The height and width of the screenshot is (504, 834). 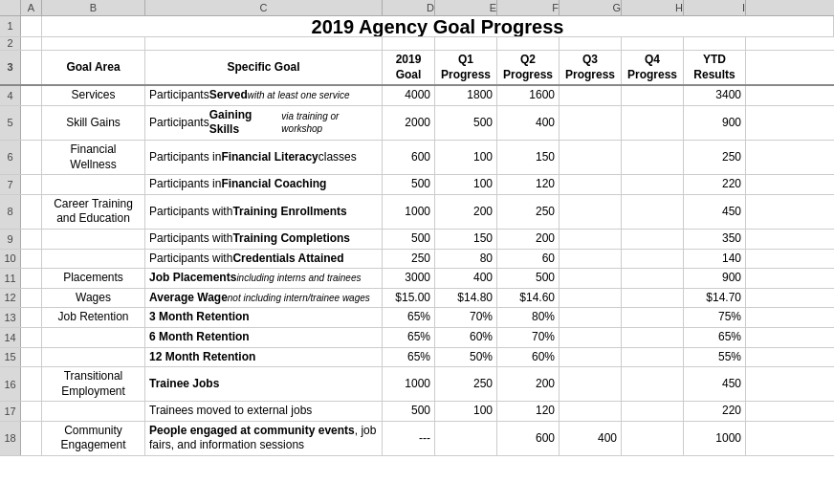 I want to click on cell-17i-ytd: 220, so click(x=715, y=411).